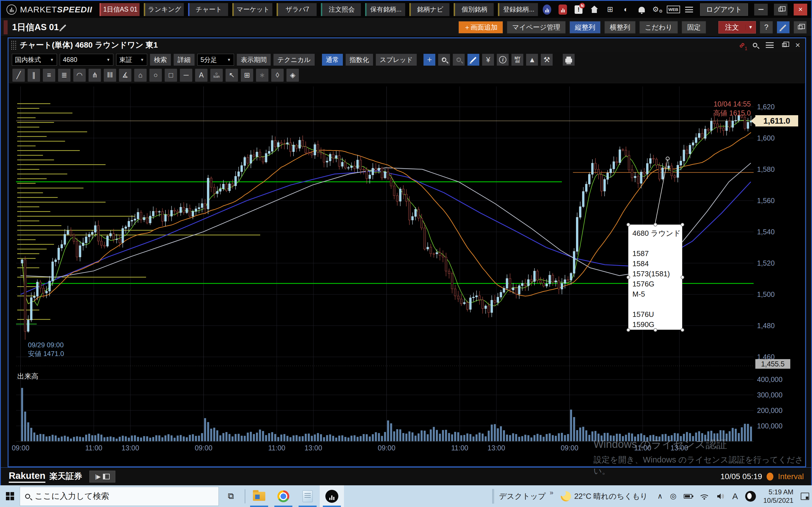 This screenshot has height=507, width=812. I want to click on chart-window-titlebar: チャート(単体) 4680 ラウンドワン 東1 ∞1 ×, so click(407, 45).